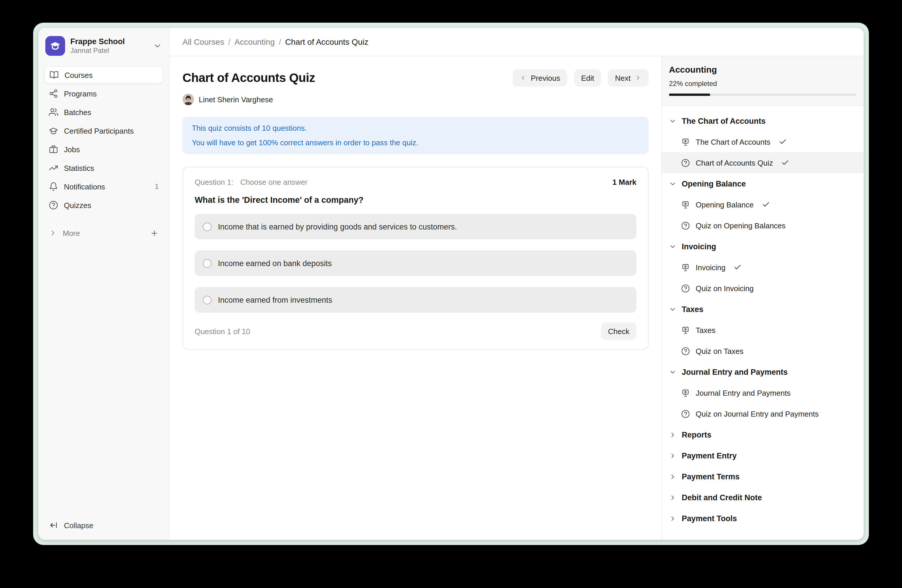 Image resolution: width=902 pixels, height=588 pixels. Describe the element at coordinates (104, 233) in the screenshot. I see `sidebar-item-more: More` at that location.